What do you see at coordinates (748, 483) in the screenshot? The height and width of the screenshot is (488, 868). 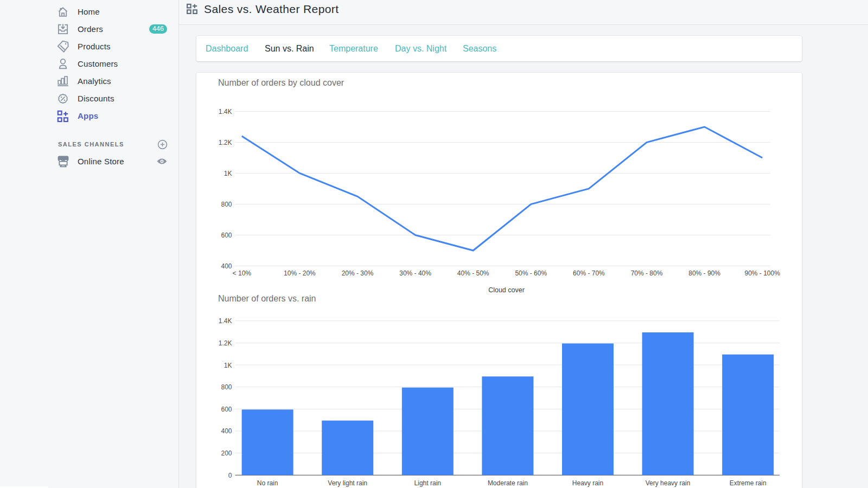 I see `svg-text: Extreme rain` at bounding box center [748, 483].